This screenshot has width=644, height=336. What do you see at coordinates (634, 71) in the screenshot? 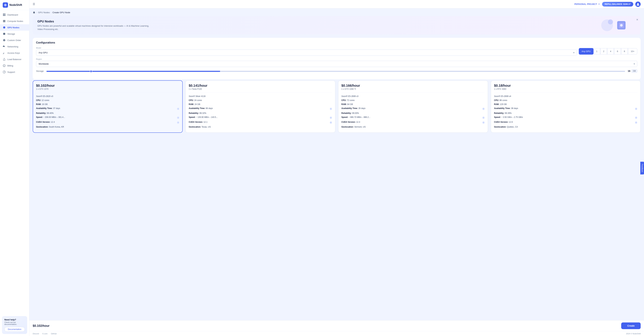
I see `storage-unit: GB` at bounding box center [634, 71].